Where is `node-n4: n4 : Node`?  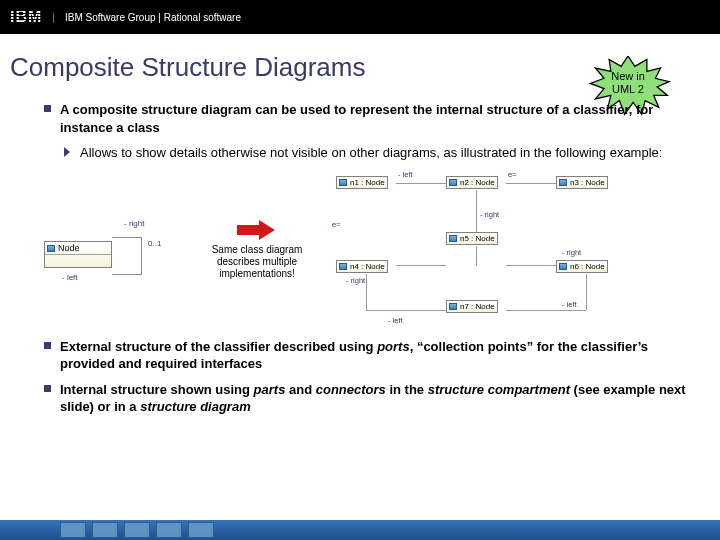 node-n4: n4 : Node is located at coordinates (362, 266).